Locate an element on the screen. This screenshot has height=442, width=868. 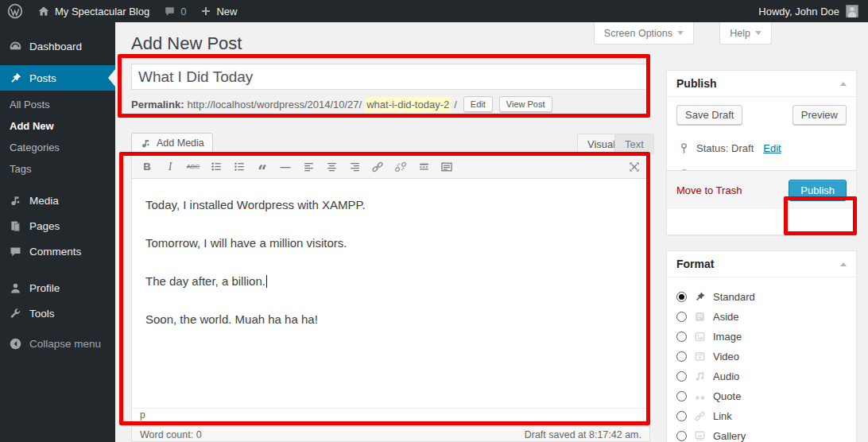
status-row: Status: Draft Edit is located at coordinates (761, 148).